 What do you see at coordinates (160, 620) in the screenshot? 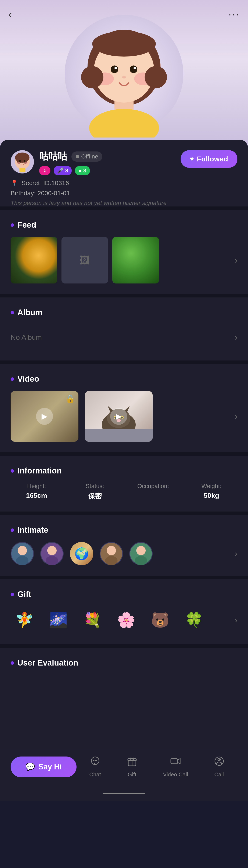
I see `gift-item-5: 🐻` at bounding box center [160, 620].